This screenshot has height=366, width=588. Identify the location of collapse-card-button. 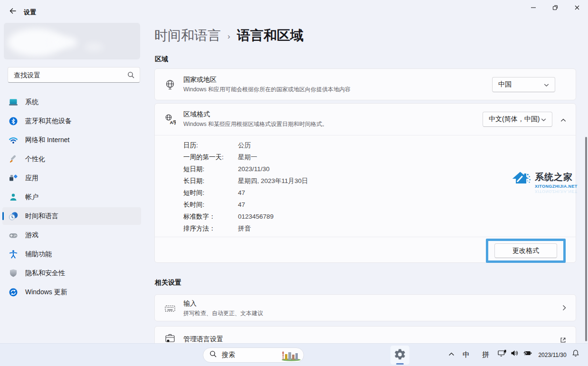
(563, 120).